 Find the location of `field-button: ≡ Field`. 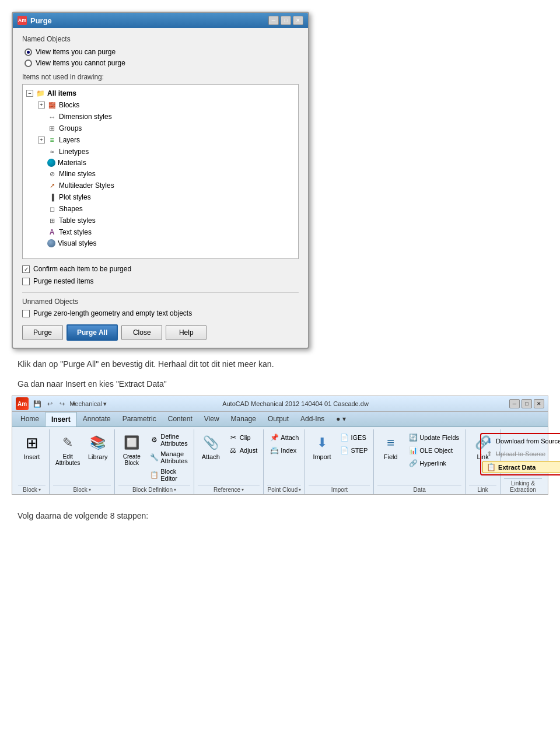

field-button: ≡ Field is located at coordinates (391, 447).